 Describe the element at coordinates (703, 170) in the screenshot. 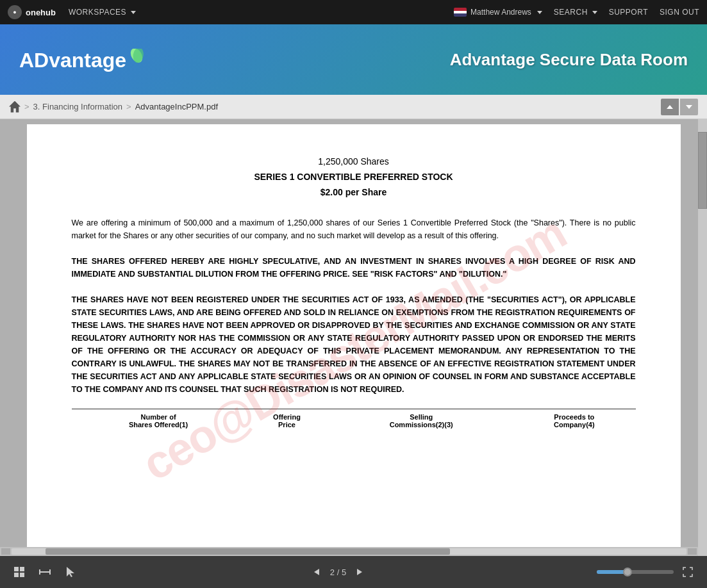

I see `vertical-scrollbar-thumb` at that location.